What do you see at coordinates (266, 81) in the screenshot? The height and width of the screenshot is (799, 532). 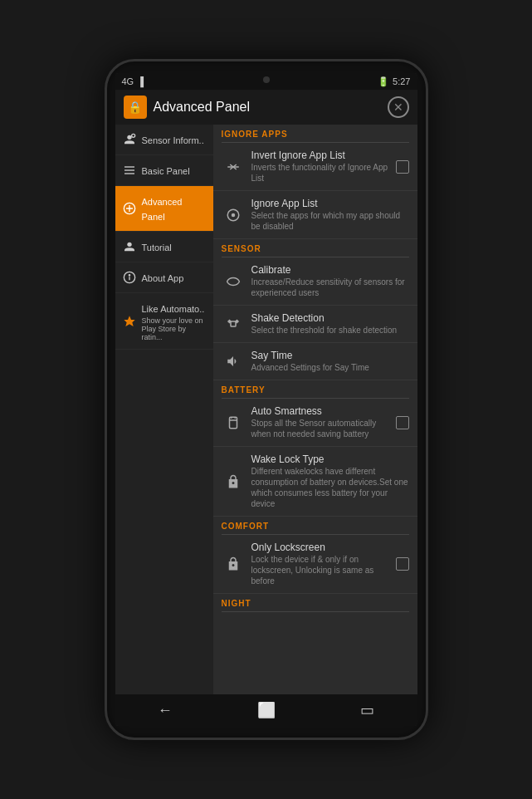 I see `status-bar: 4G ▐ 🔋 5:27` at bounding box center [266, 81].